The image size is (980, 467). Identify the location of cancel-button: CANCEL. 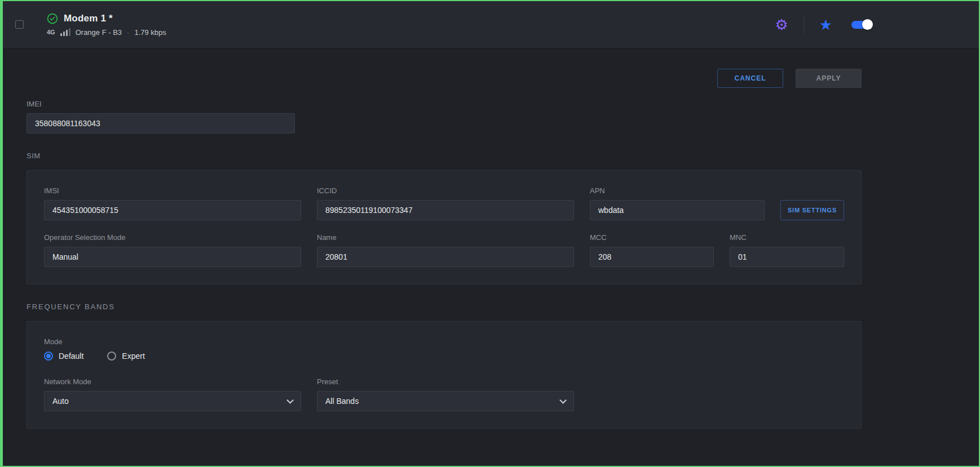
(750, 78).